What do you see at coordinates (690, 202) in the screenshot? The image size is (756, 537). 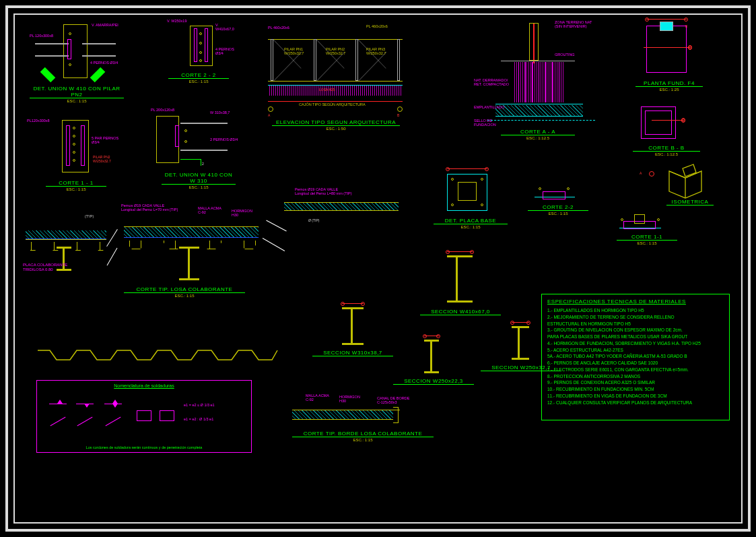 I see `title-isometrica: ISOMETRICA` at bounding box center [690, 202].